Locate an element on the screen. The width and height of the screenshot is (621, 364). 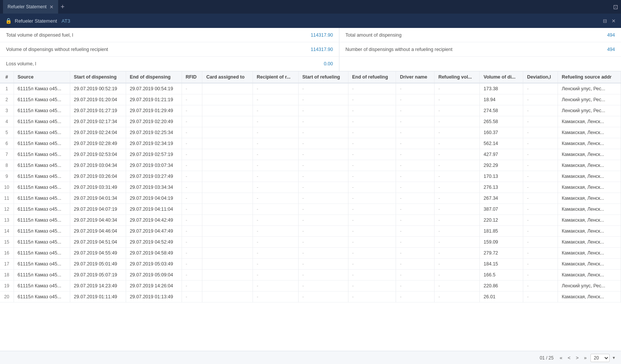
summary-row-1: Total volume of dispensed fuel, l 114317… is located at coordinates (310, 35).